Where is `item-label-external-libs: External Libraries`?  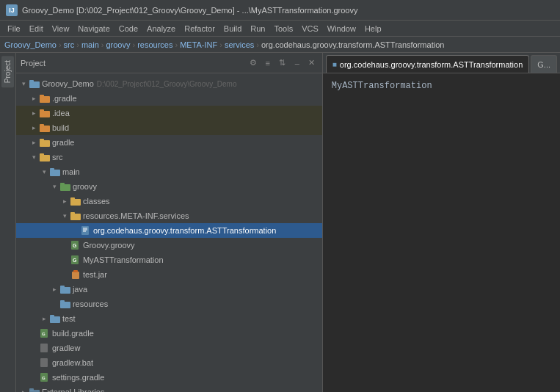 item-label-external-libs: External Libraries is located at coordinates (73, 390).